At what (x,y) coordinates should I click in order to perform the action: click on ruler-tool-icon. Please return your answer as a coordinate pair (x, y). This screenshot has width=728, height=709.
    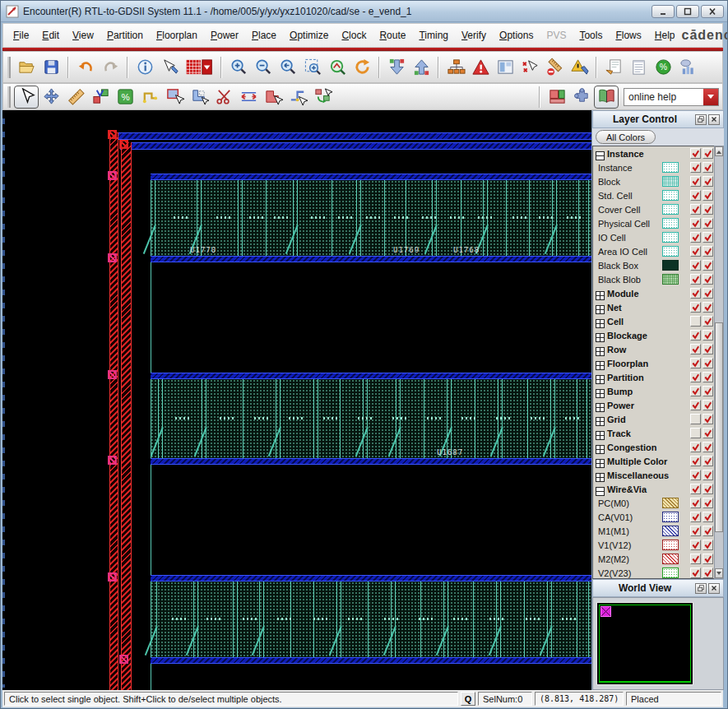
    Looking at the image, I should click on (76, 97).